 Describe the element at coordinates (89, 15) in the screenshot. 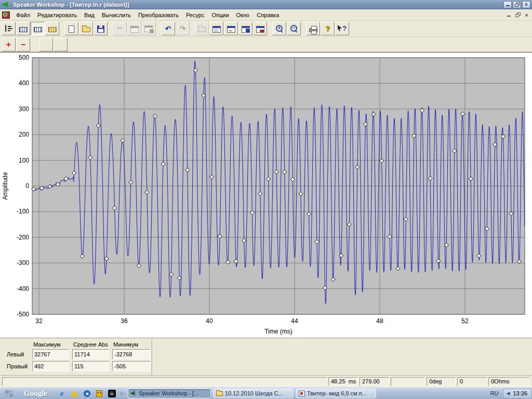

I see `menu-view: Вид` at that location.